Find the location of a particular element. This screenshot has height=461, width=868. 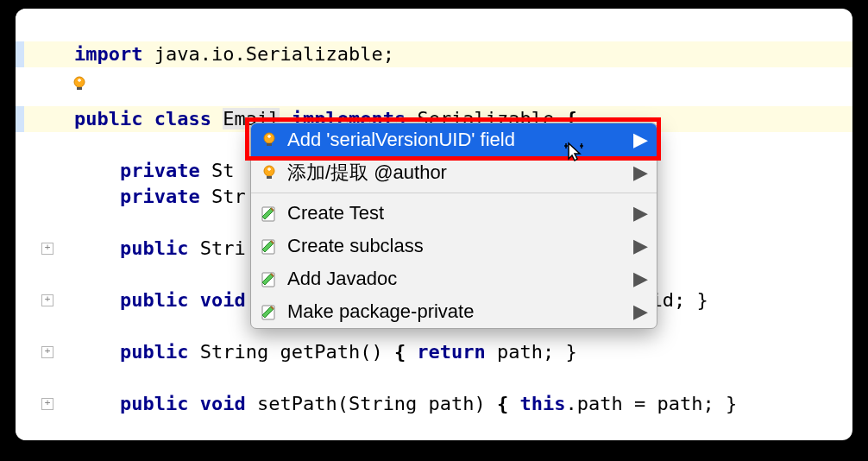

code-line: public String getPath() { return path; } is located at coordinates (326, 352).